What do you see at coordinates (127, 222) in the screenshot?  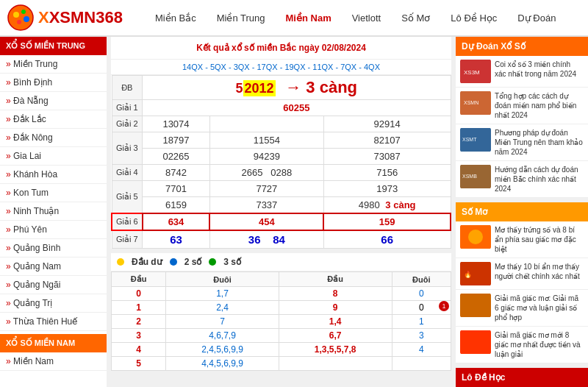 I see `prize-label-g6: Giải 6` at bounding box center [127, 222].